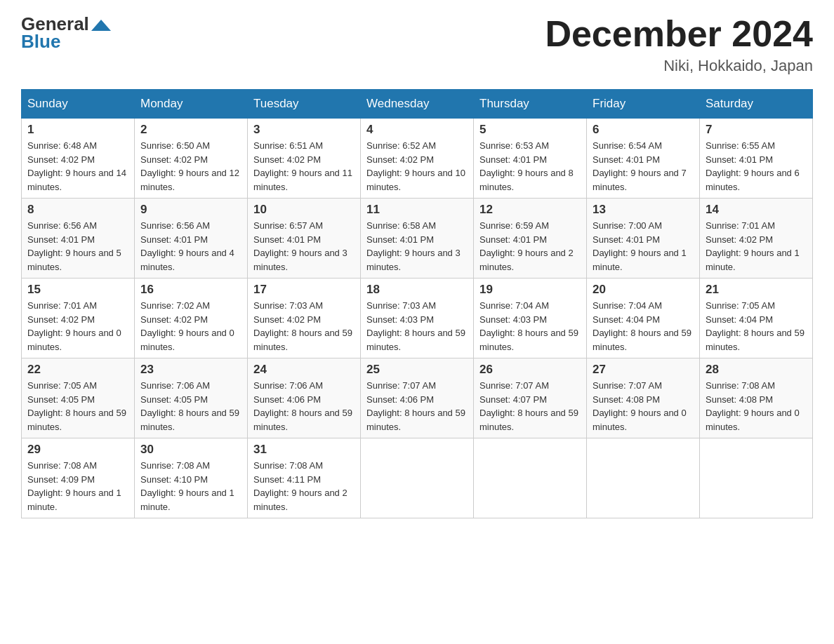 This screenshot has width=834, height=644. I want to click on day-number: 28, so click(756, 370).